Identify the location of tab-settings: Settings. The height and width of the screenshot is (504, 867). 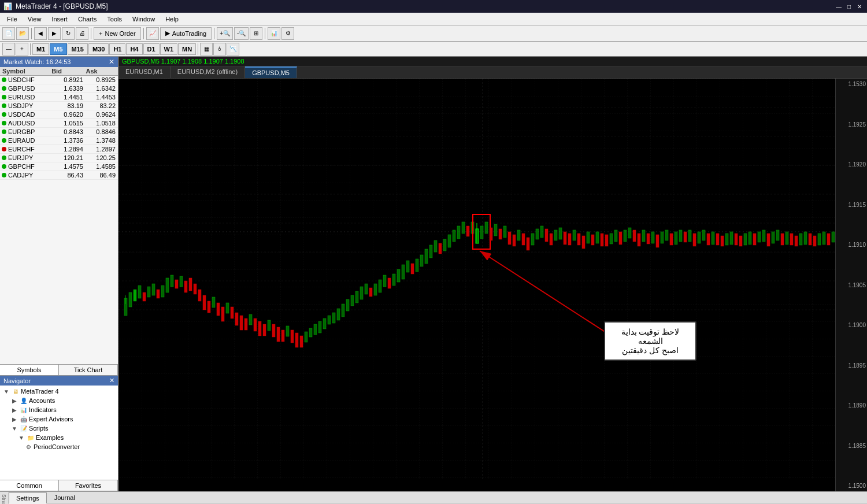
(28, 498).